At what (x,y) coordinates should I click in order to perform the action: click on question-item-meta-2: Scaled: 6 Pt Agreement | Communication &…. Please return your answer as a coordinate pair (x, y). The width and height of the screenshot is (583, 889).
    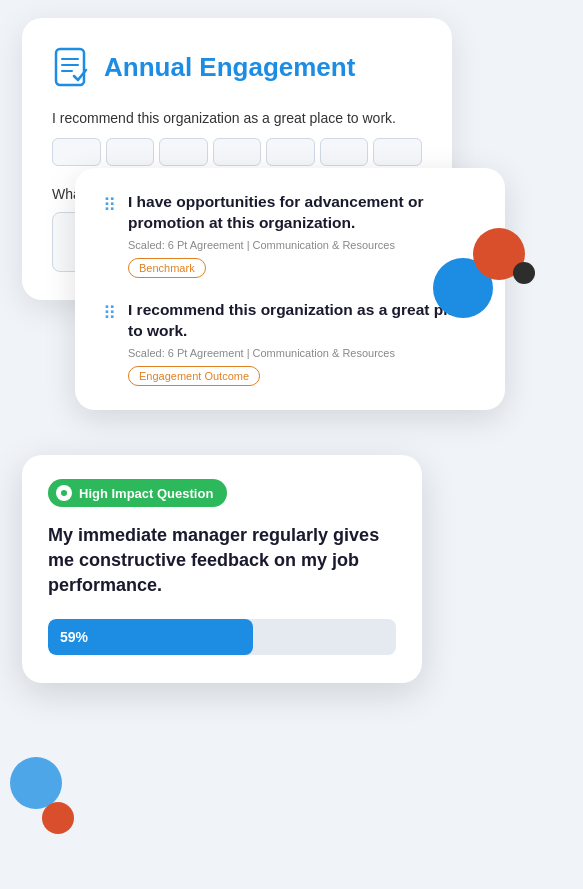
    Looking at the image, I should click on (302, 353).